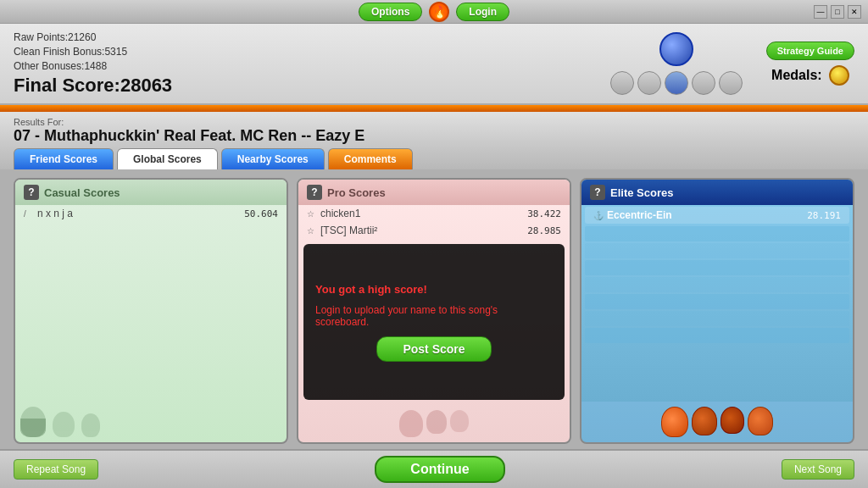 This screenshot has width=868, height=488. I want to click on orange-stripe, so click(434, 108).